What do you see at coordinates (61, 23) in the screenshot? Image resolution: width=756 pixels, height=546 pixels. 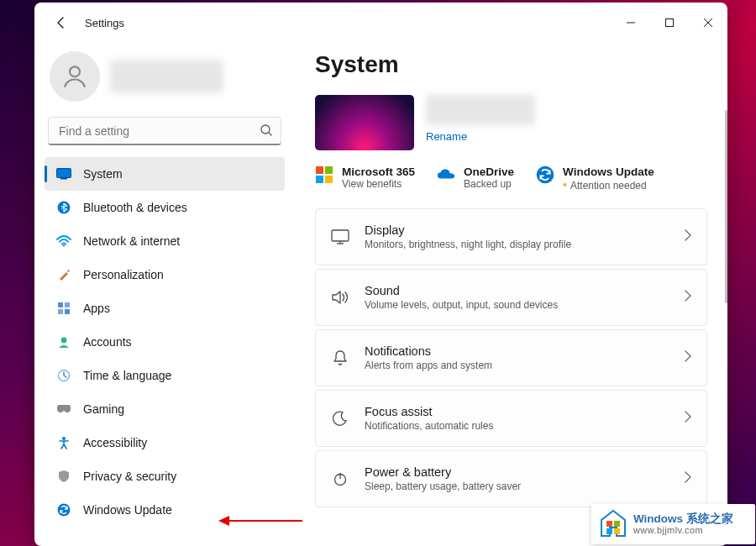 I see `back-arrow-icon` at bounding box center [61, 23].